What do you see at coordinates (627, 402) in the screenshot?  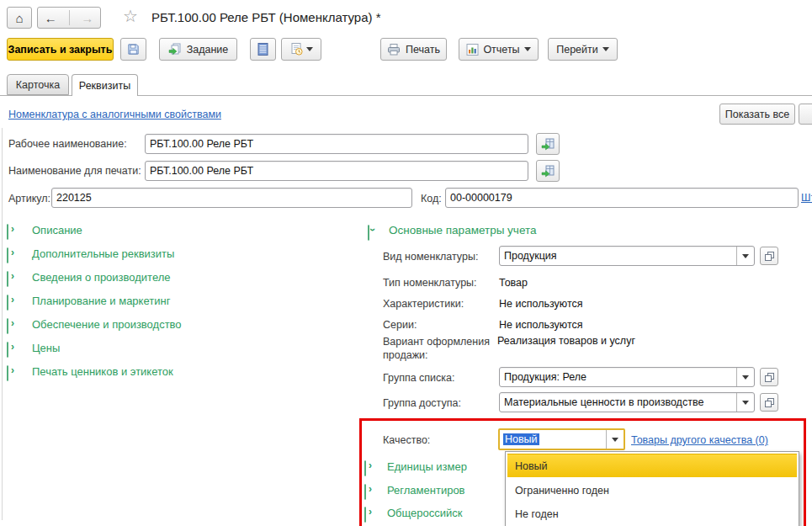 I see `access-group-combobox: Материальные ценности в производстве` at bounding box center [627, 402].